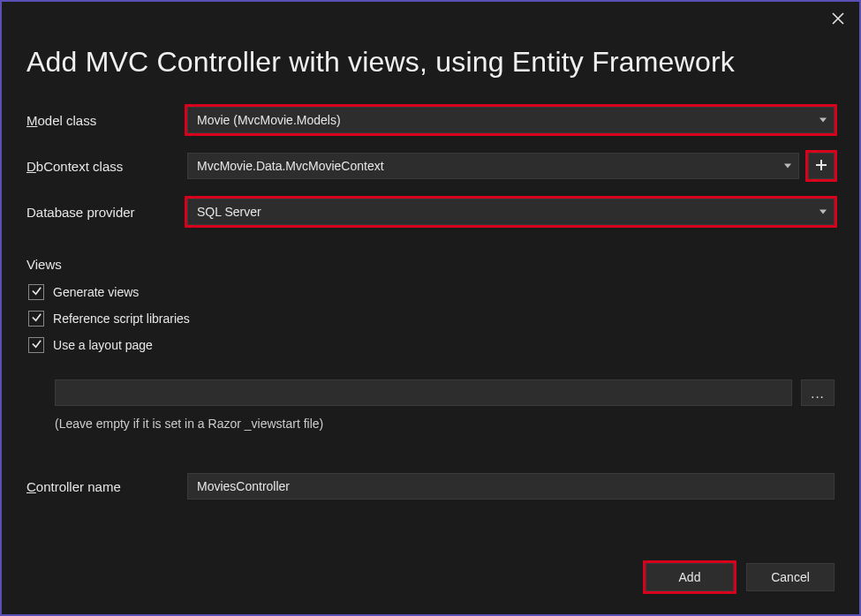  I want to click on close-button, so click(838, 19).